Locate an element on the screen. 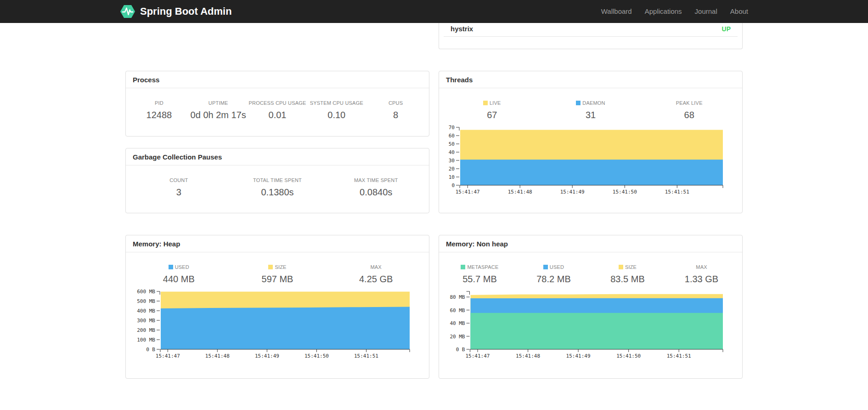  stat-label: LIVE is located at coordinates (495, 103).